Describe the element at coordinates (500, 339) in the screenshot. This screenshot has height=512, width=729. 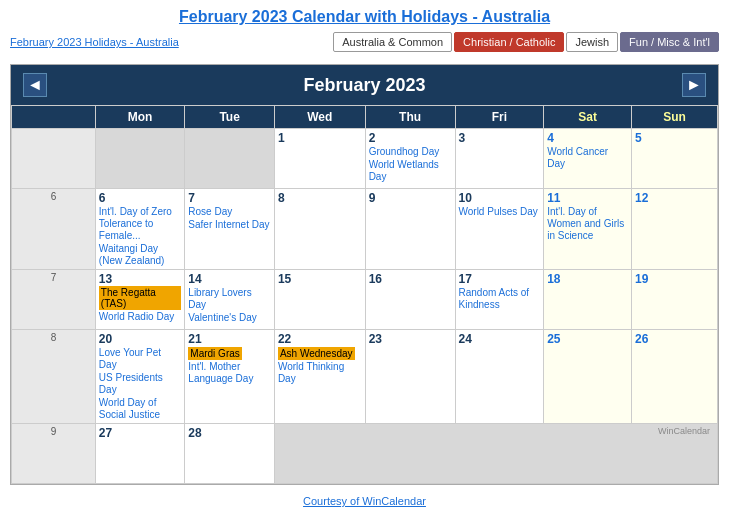
I see `day-number: 24` at that location.